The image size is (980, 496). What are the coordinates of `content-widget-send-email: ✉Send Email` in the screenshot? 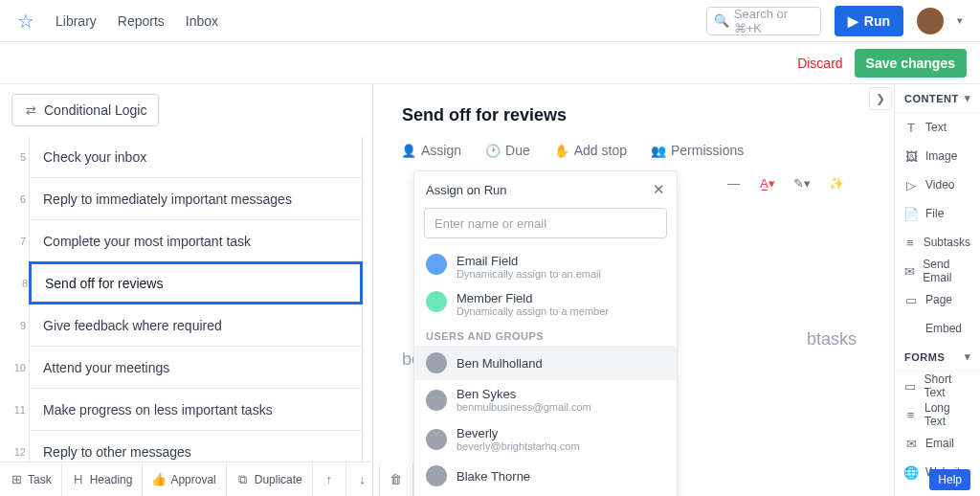 It's located at (938, 271).